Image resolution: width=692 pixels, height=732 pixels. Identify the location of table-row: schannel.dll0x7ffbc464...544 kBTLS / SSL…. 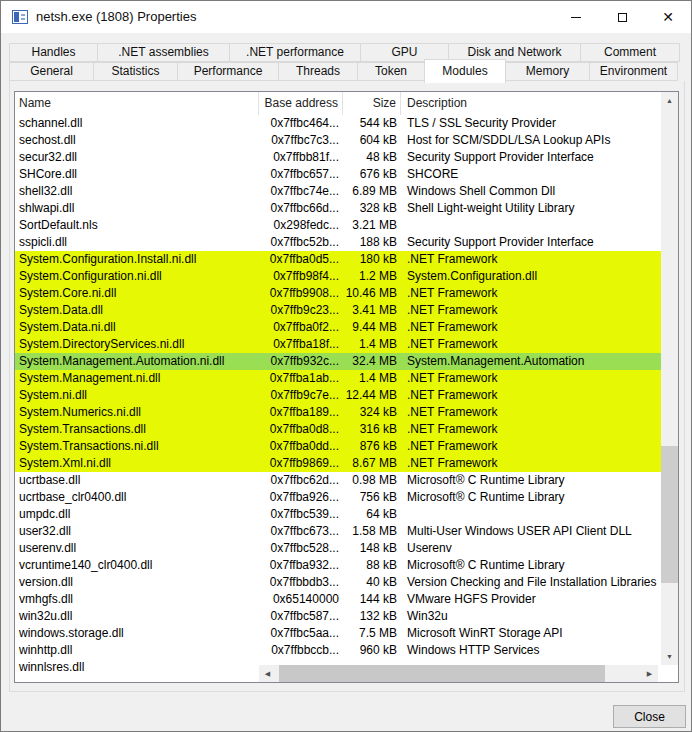
(338, 124).